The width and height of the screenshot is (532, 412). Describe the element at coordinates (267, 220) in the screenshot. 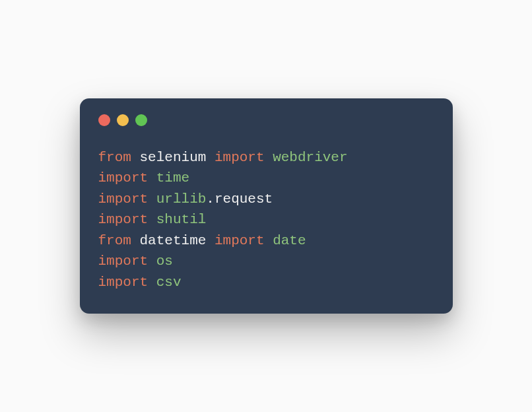

I see `code-line: import shutil` at that location.